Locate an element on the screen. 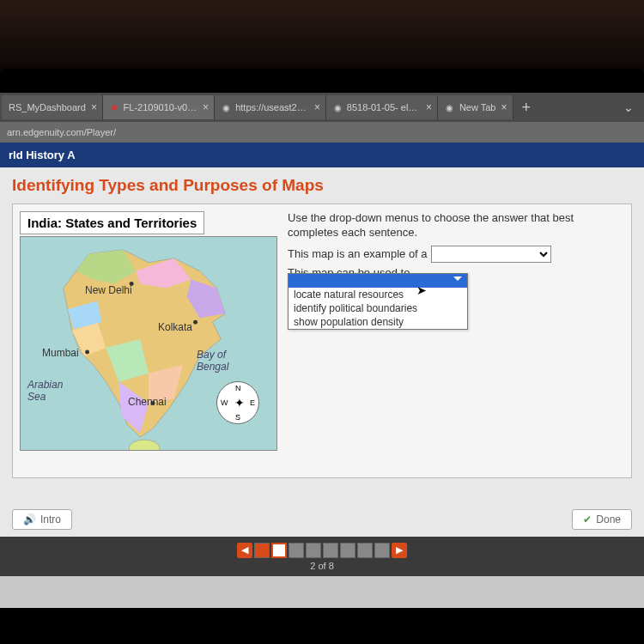 The height and width of the screenshot is (644, 644). map-title: India: States and Territories is located at coordinates (112, 223).